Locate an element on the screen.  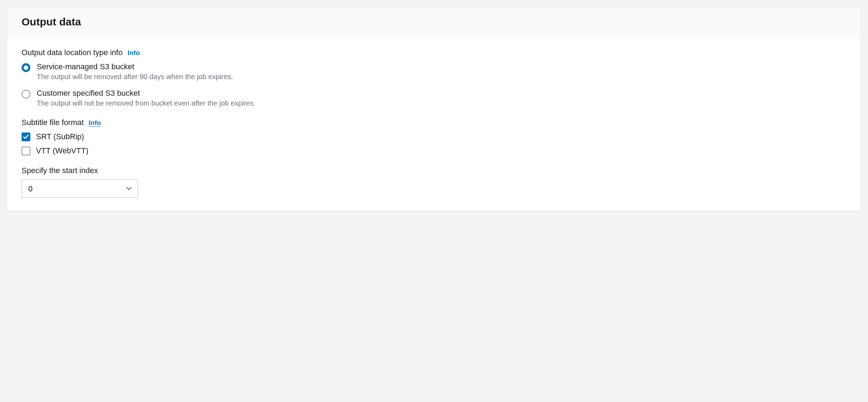
radio-content: Customer specified S3 bucket The output … is located at coordinates (146, 98).